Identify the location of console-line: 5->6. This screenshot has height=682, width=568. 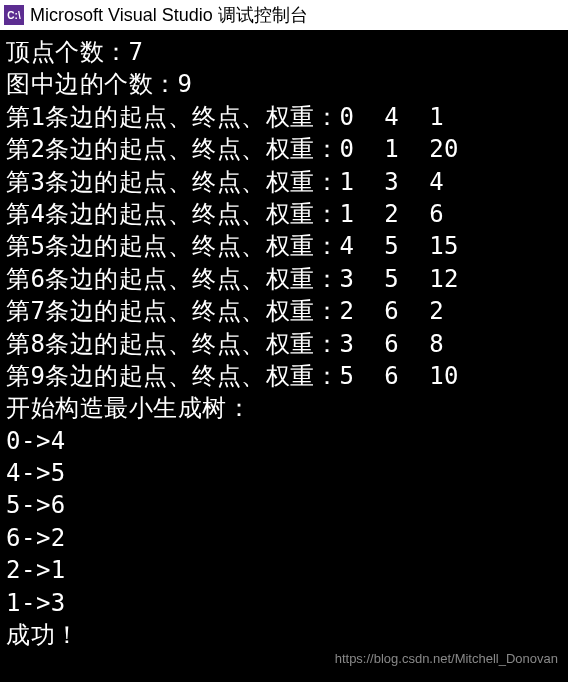
(284, 505).